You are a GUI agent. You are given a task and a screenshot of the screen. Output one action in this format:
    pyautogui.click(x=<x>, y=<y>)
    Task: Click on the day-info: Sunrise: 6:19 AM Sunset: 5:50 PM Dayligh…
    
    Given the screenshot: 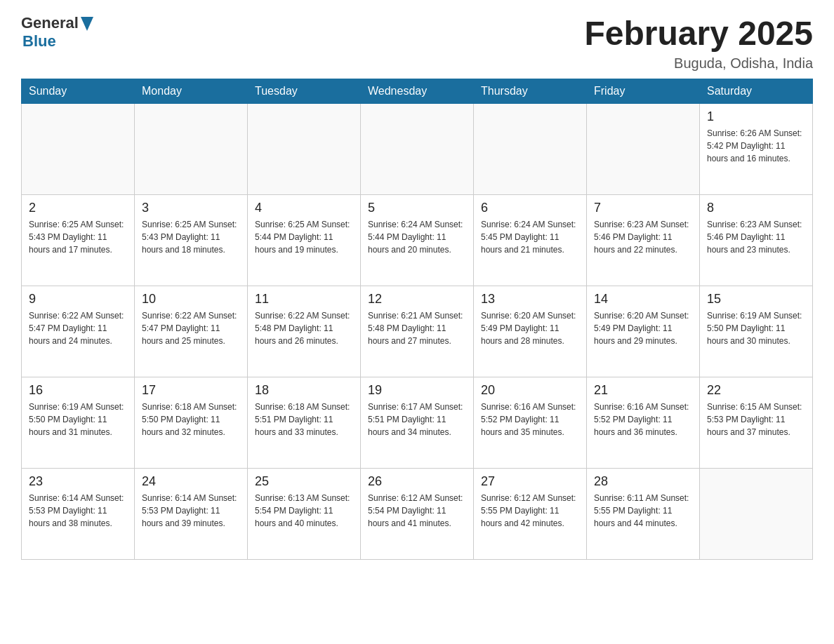 What is the action you would take?
    pyautogui.click(x=78, y=420)
    